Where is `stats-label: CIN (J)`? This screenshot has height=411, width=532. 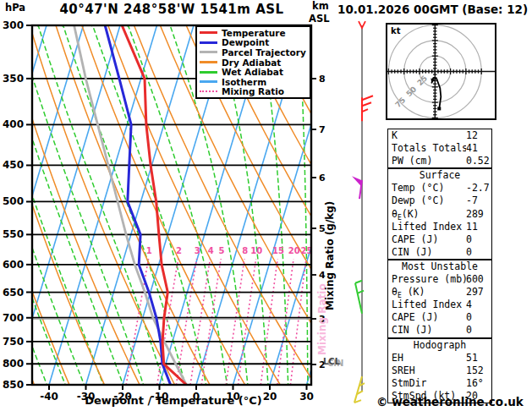 stats-label: CIN (J) is located at coordinates (427, 330).